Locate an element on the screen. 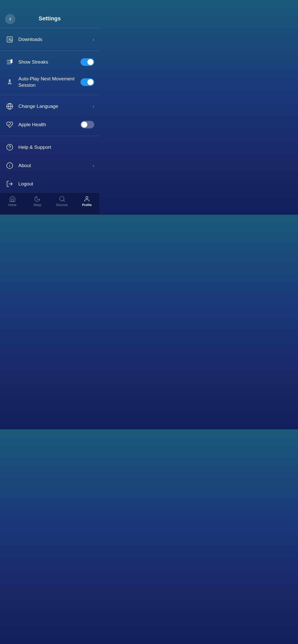 This screenshot has width=298, height=644. downloads-section: Downloads › is located at coordinates (50, 39).